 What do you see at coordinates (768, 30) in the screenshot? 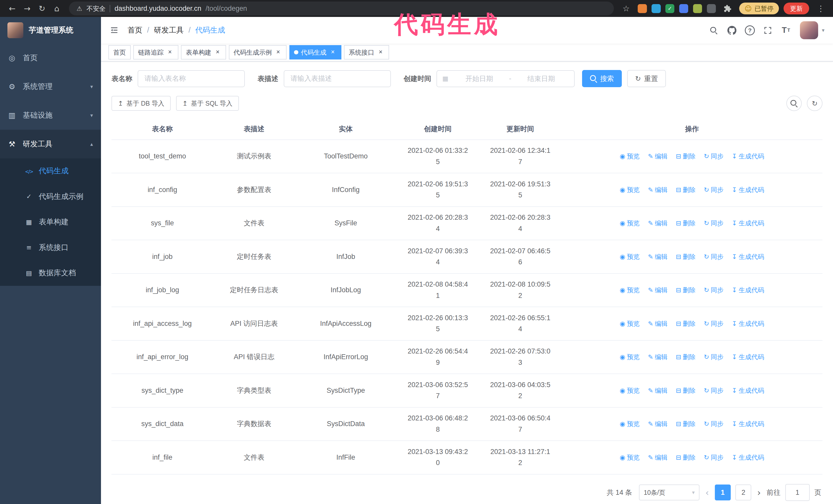
I see `fullscreen-icon` at bounding box center [768, 30].